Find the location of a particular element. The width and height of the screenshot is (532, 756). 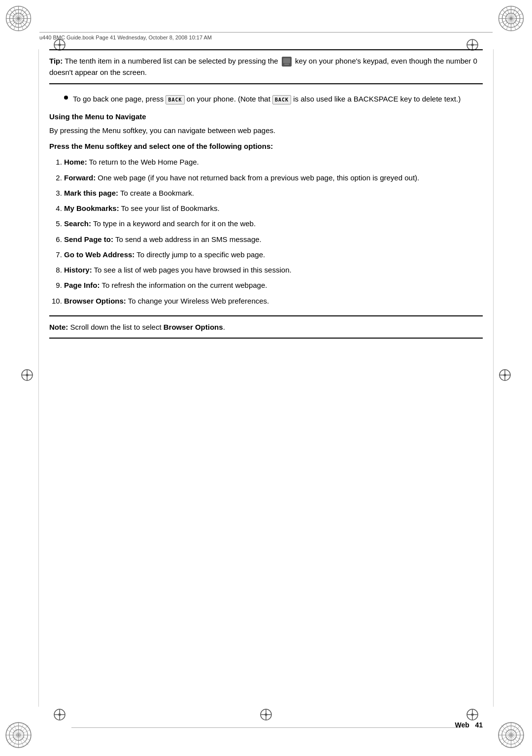

back-key-2: BACK is located at coordinates (282, 100).